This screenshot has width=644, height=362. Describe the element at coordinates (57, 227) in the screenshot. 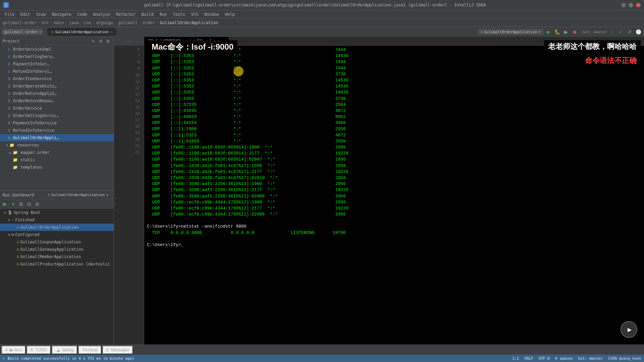

I see `gulimall-order-app-item: ▶ A GulimallOrderApplication` at that location.